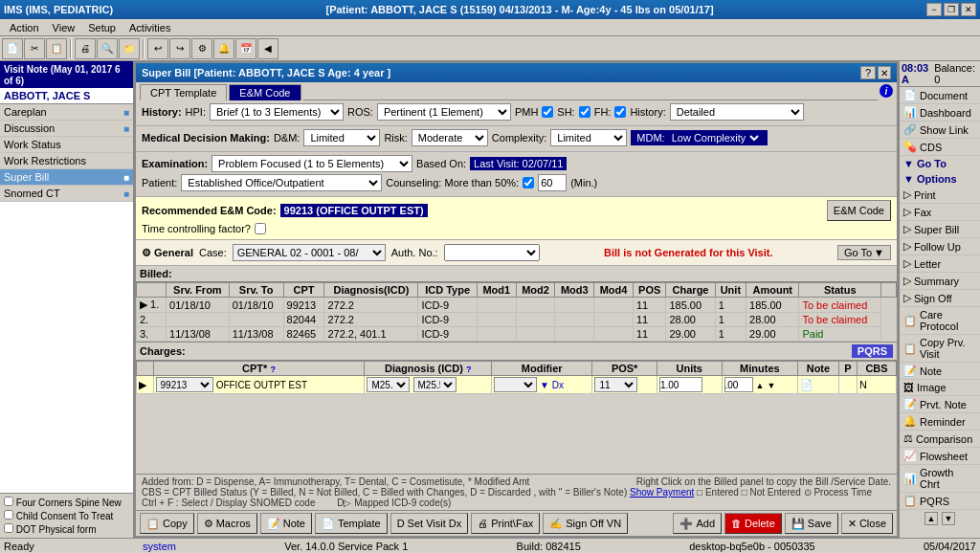  What do you see at coordinates (107, 49) in the screenshot?
I see `toolbar-btn-5: 🔍` at bounding box center [107, 49].